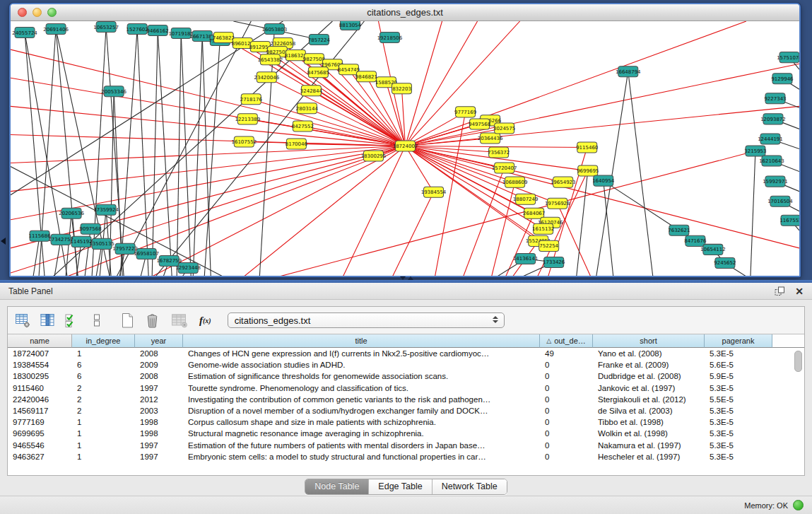 The width and height of the screenshot is (812, 514). Describe the element at coordinates (40, 341) in the screenshot. I see `column-header-name: name` at that location.